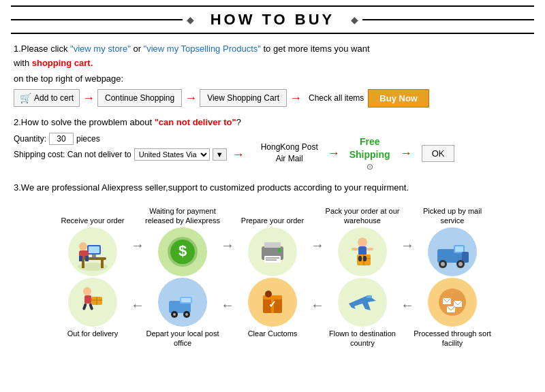  I want to click on step3-description: 3.We are professional Aliexpress seller,…, so click(272, 188).